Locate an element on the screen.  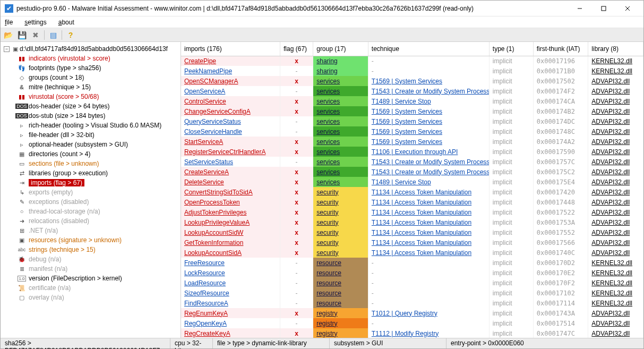
table-row: PeekNamedPipe-sharing-implicit0x000171B0… is located at coordinates (412, 71).